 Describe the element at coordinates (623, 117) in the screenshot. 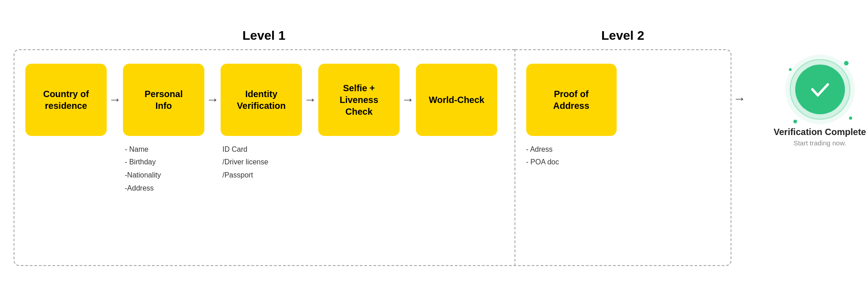

I see `level2-inner: Proof ofAddress - Adress - POA doc` at that location.